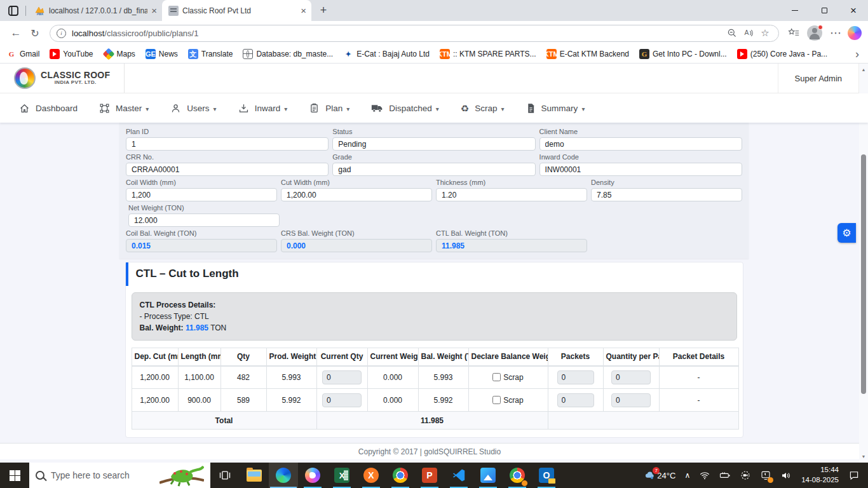  Describe the element at coordinates (725, 475) in the screenshot. I see `battery-indicator` at that location.